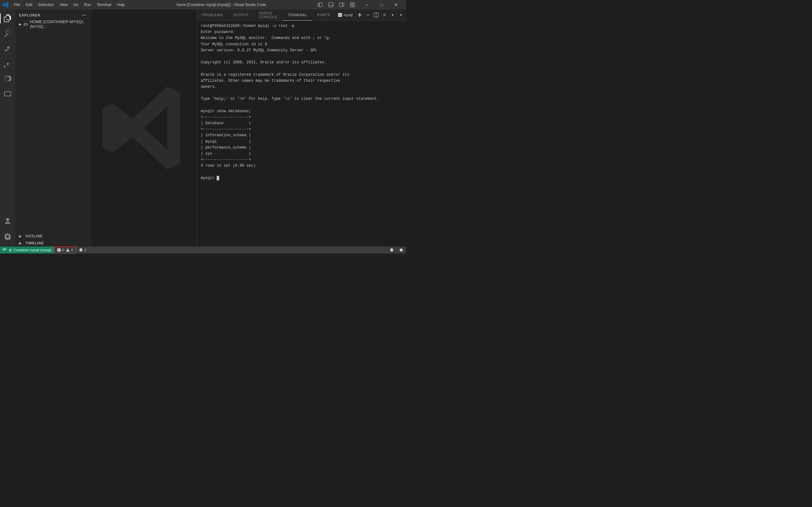 This screenshot has width=812, height=507. What do you see at coordinates (345, 15) in the screenshot?
I see `terminal-instance: mysql` at bounding box center [345, 15].